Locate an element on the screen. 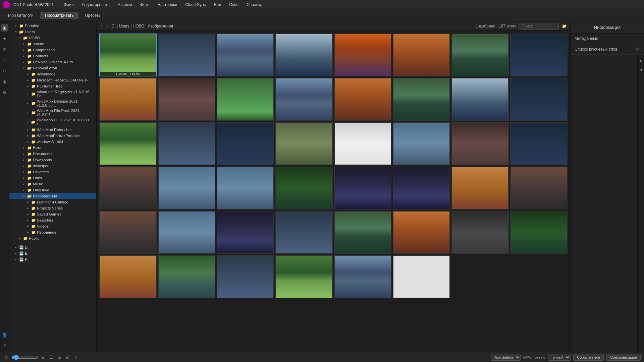 The image size is (644, 362). nav-back-button: ‹ is located at coordinates (101, 26).